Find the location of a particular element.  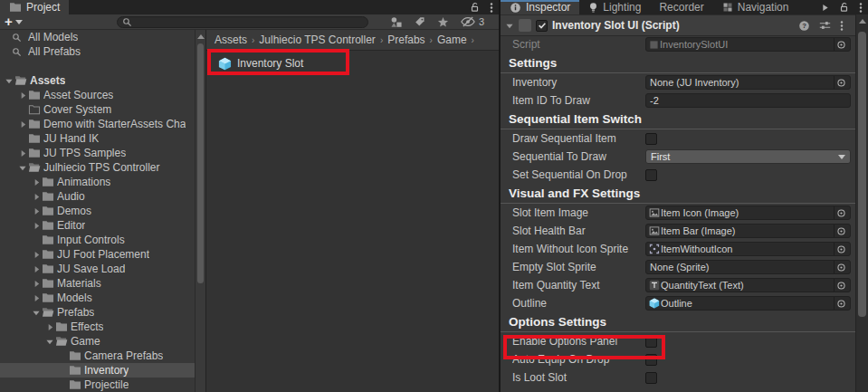

breadcrumb-segment-prefabs: Prefabs is located at coordinates (405, 40).